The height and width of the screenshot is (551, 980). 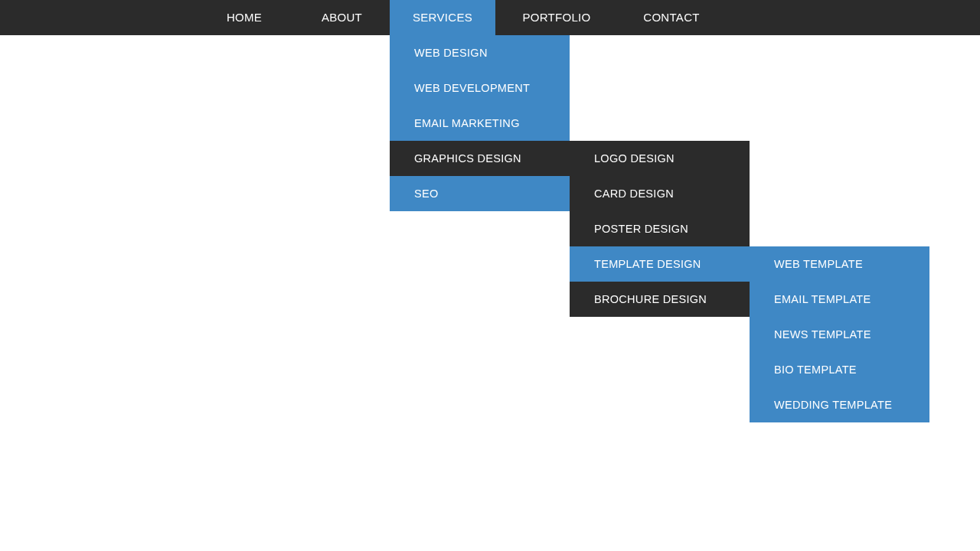 I want to click on nav-about: ABOUT, so click(x=341, y=18).